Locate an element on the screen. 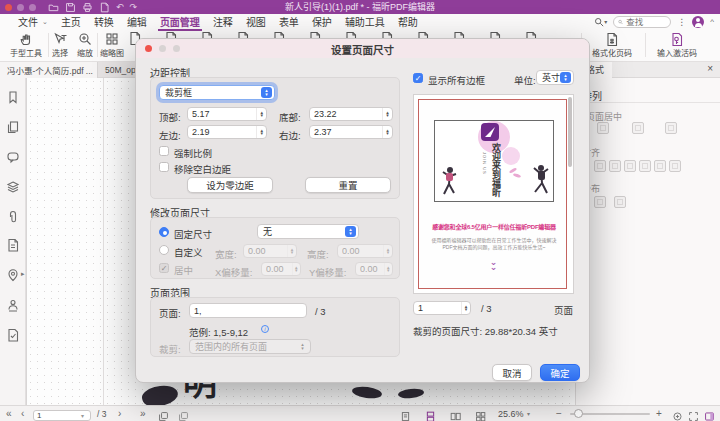 The image size is (720, 421). box-type-dropdown: 裁剪框 ▴▾ is located at coordinates (217, 92).